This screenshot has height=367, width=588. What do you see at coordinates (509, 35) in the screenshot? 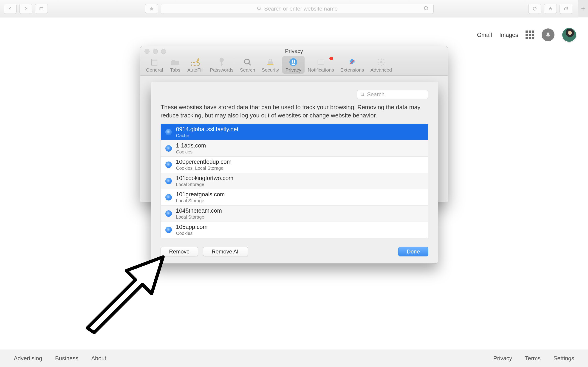
I see `images-link: Images` at bounding box center [509, 35].